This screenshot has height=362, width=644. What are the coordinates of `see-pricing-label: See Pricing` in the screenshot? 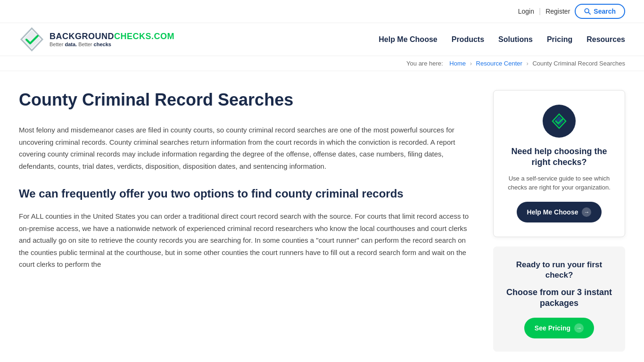 It's located at (553, 328).